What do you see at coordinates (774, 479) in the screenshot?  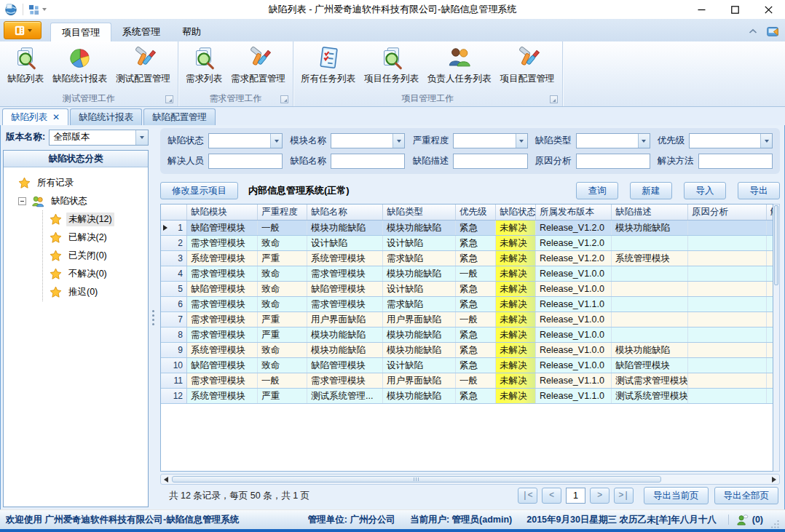 I see `scroll-right-arrow-icon` at bounding box center [774, 479].